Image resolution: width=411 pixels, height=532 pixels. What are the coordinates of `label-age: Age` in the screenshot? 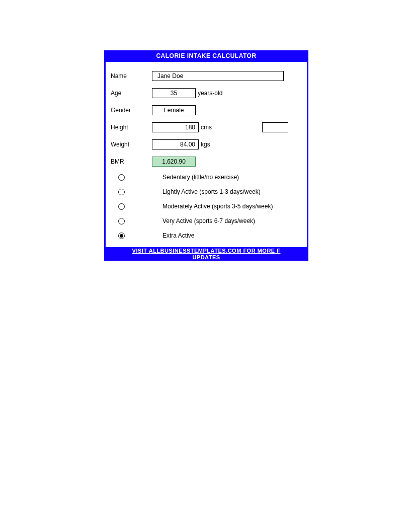 It's located at (131, 93).